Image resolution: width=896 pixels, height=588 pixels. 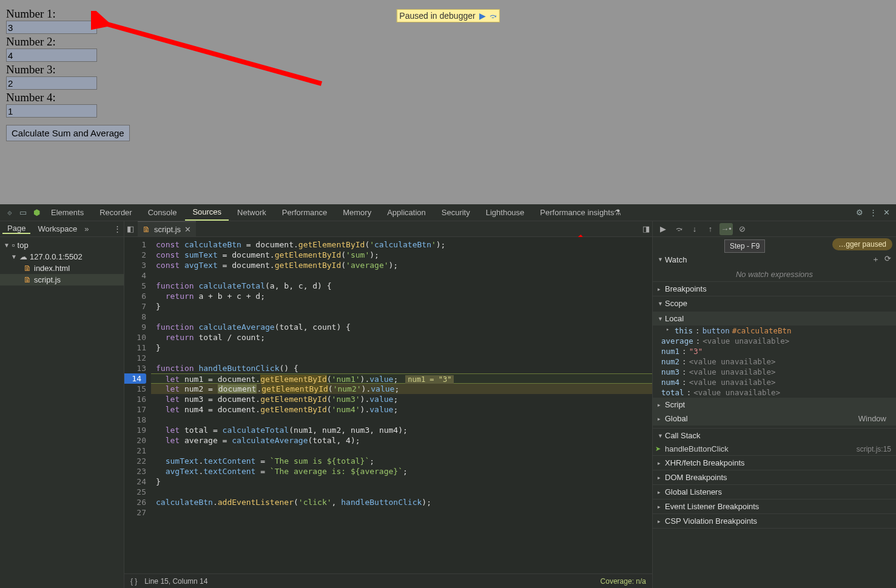 What do you see at coordinates (774, 259) in the screenshot?
I see `section-watch: ▼Watch ＋⟳` at bounding box center [774, 259].